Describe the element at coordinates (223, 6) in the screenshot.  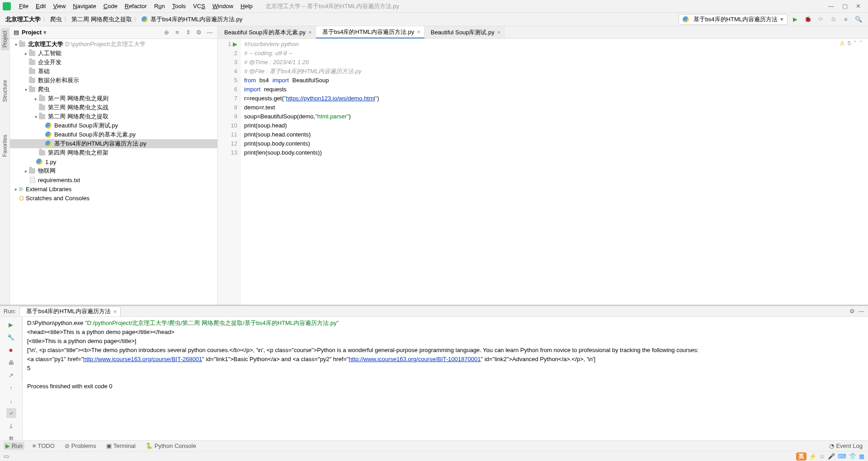
I see `menu-window: Window` at that location.